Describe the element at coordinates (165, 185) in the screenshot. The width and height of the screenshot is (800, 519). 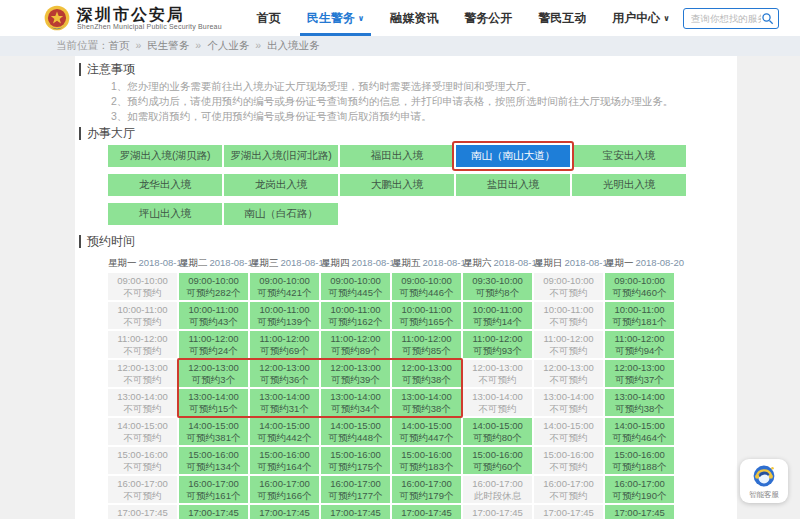
I see `hall-button: 龙华出入境` at that location.